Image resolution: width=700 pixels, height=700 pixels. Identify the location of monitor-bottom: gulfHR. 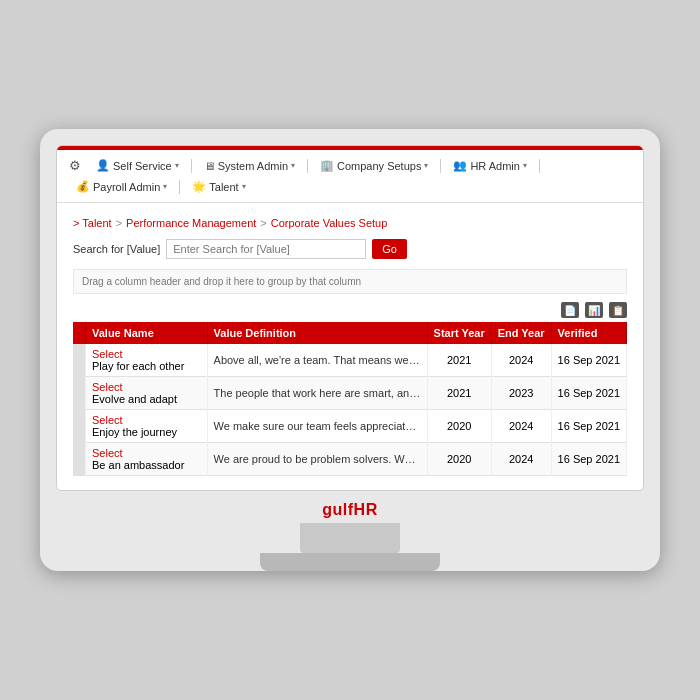
(350, 531).